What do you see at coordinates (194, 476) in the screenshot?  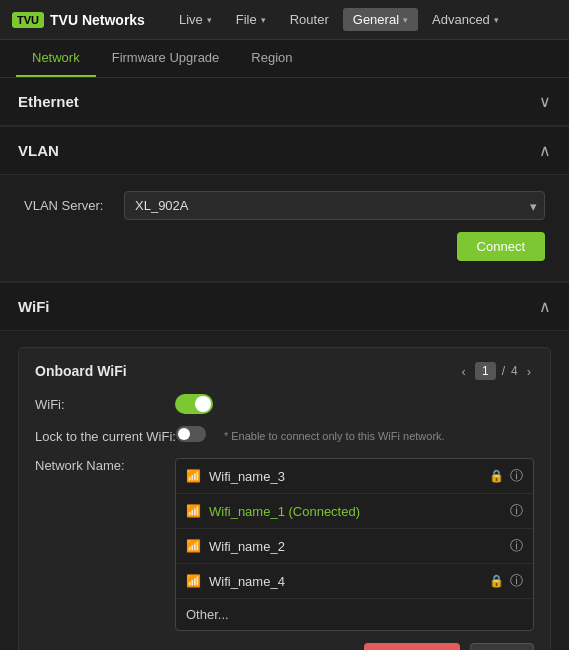 I see `wifi-signal-icon-1: 📶` at bounding box center [194, 476].